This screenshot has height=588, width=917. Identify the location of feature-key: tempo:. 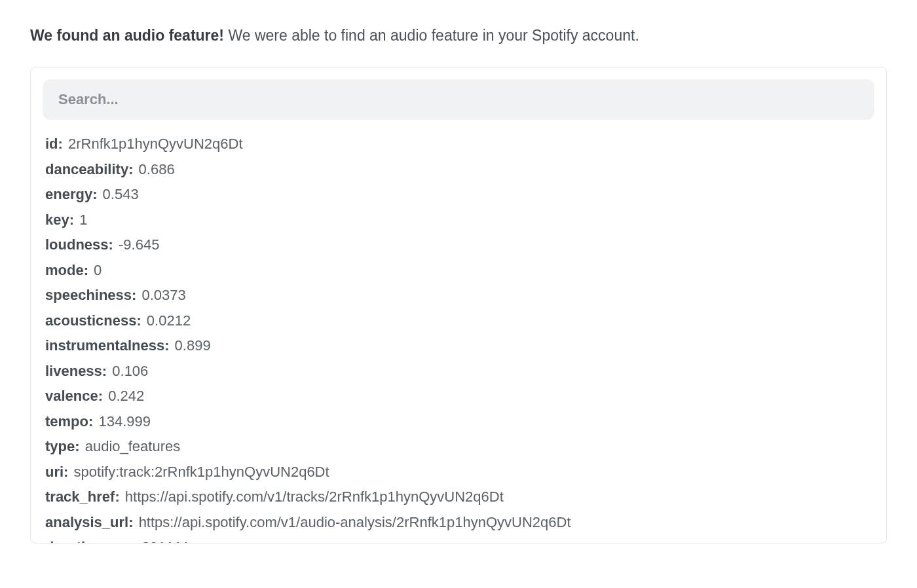
(69, 422).